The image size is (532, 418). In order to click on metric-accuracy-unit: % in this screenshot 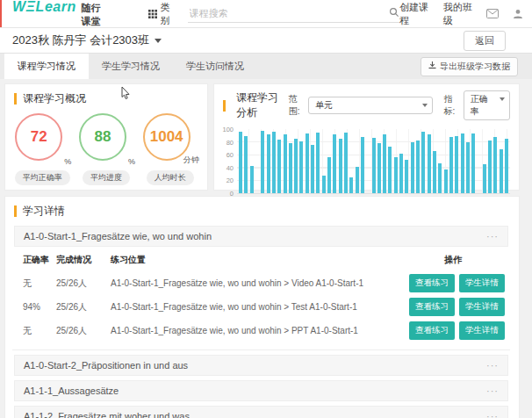, I will do `click(68, 162)`.